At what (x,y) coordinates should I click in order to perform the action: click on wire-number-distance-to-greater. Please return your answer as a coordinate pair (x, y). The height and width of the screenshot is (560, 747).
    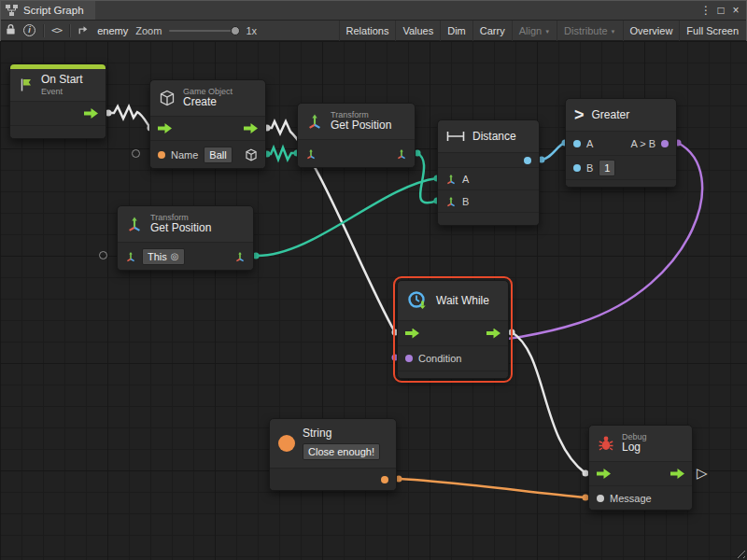
    Looking at the image, I should click on (553, 151).